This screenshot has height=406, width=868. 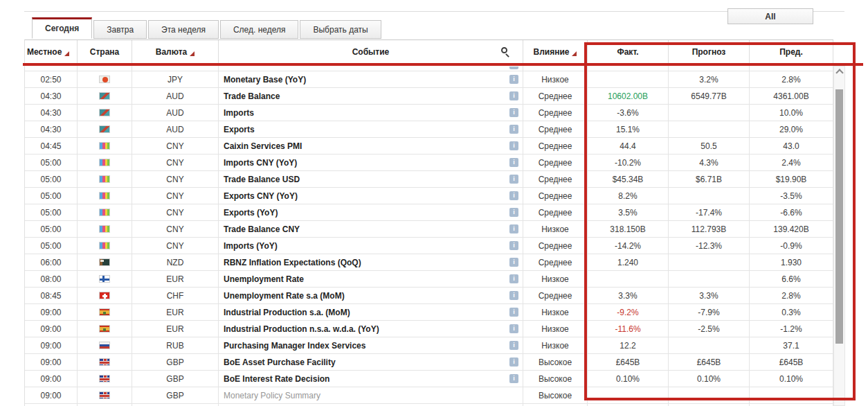 What do you see at coordinates (183, 29) in the screenshot?
I see `tab-this-week: Эта неделя` at bounding box center [183, 29].